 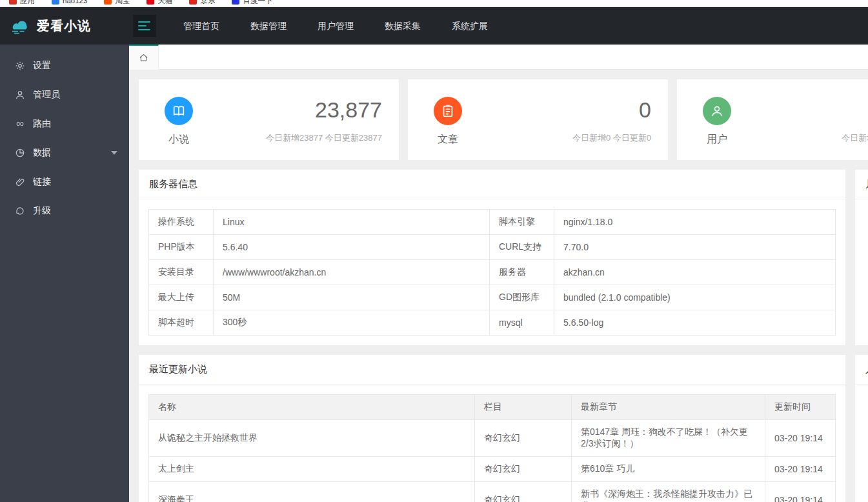 I want to click on bookmark-jd: 京东, so click(x=202, y=3).